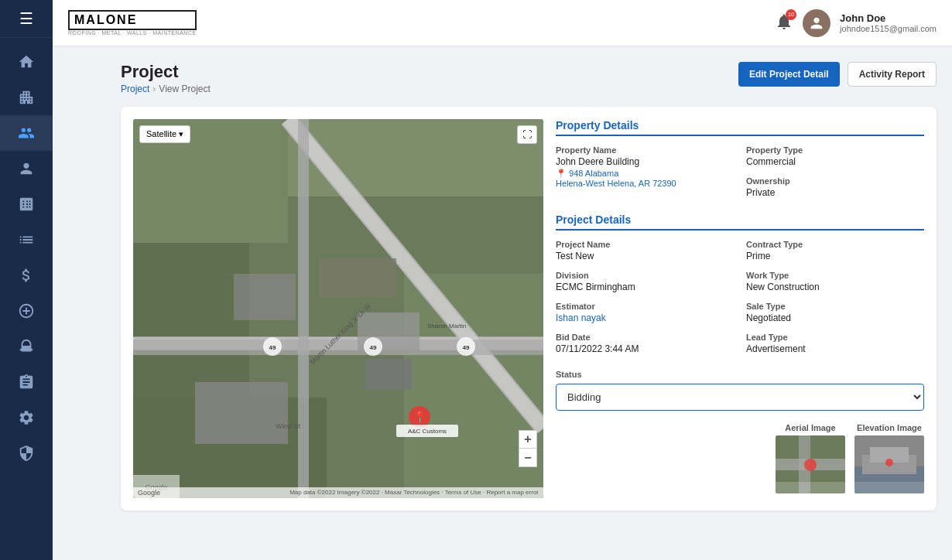 The image size is (952, 560). What do you see at coordinates (789, 74) in the screenshot?
I see `edit-project-button: Edit Project Detail` at bounding box center [789, 74].